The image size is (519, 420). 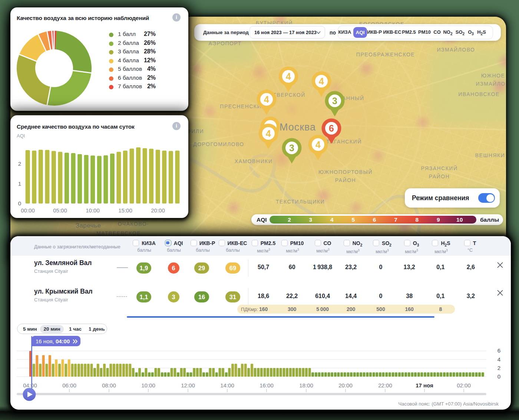 I want to click on svg-text: AQI, so click(x=262, y=219).